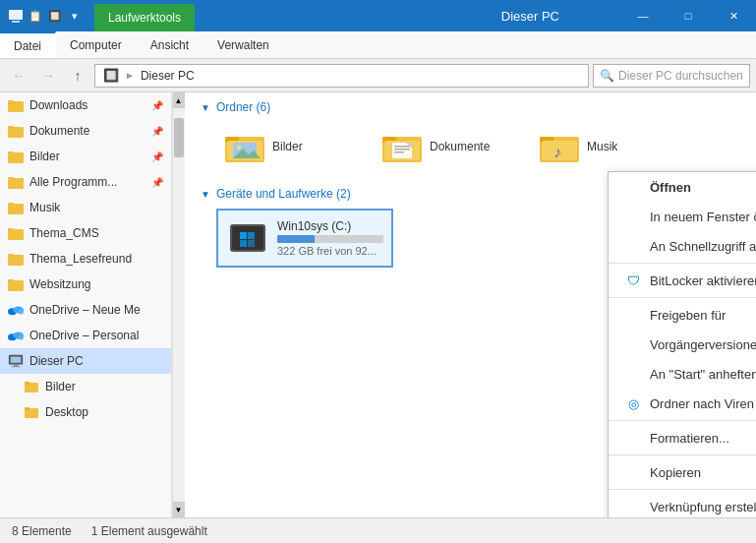  I want to click on sidebar-label-websitzung: Websitzung, so click(60, 284).